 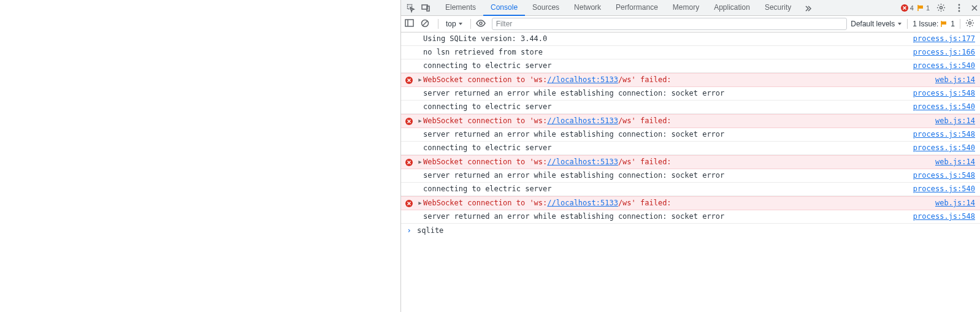 What do you see at coordinates (941, 8) in the screenshot?
I see `settings-gear-icon` at bounding box center [941, 8].